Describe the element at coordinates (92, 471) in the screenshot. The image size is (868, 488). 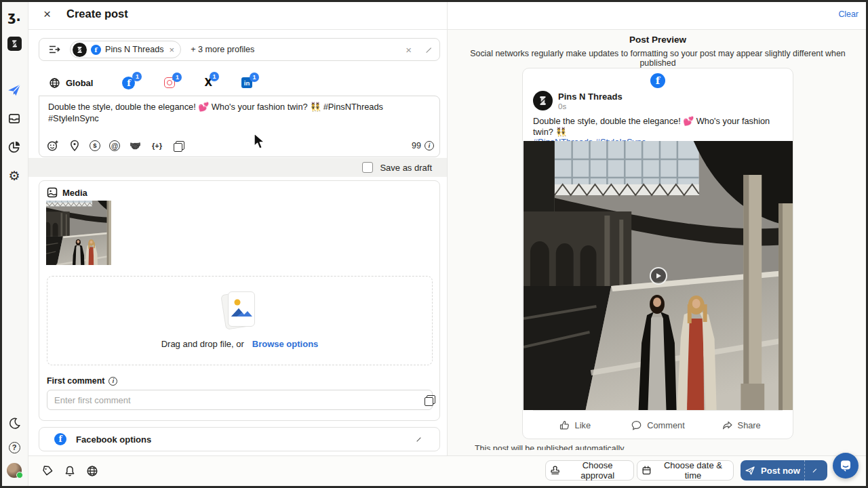
I see `timezone-globe-icon` at that location.